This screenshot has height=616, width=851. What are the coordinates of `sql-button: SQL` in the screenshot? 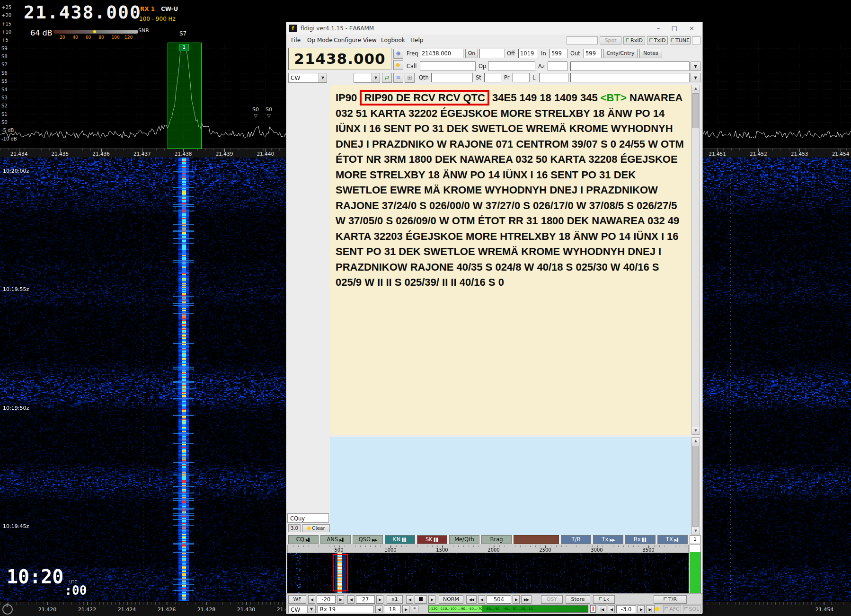 It's located at (692, 609).